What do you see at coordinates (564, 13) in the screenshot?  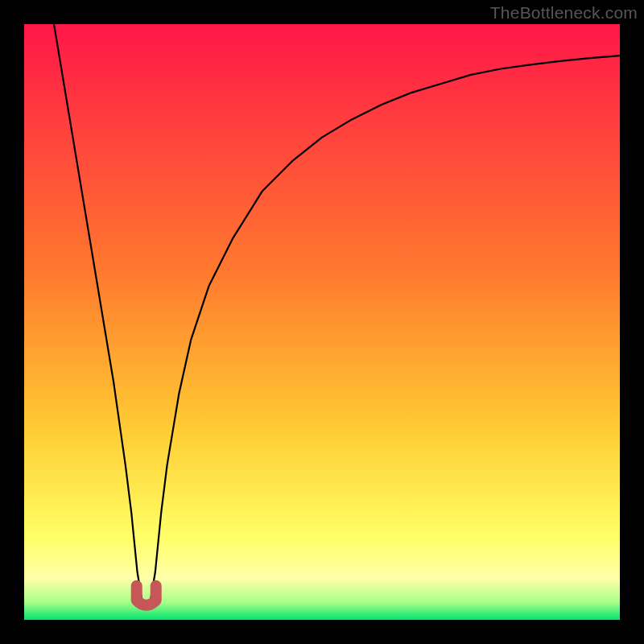 I see `attribution-text: TheBottleneck.com` at bounding box center [564, 13].